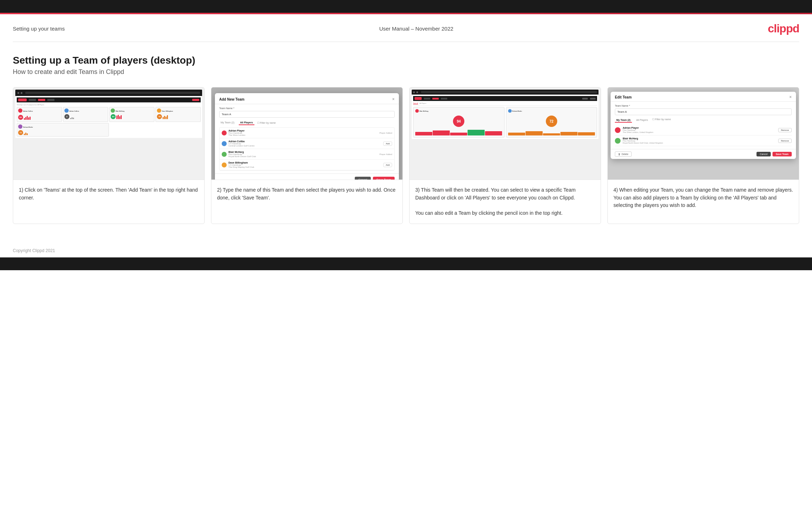 This screenshot has width=812, height=507. I want to click on ss3-address, so click(509, 92).